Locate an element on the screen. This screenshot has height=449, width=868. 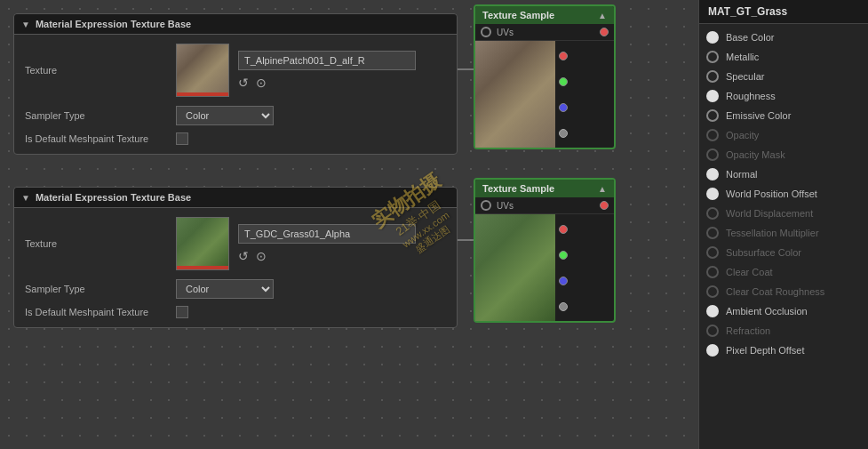
sampler-label-1: Sampler Type is located at coordinates (96, 116).